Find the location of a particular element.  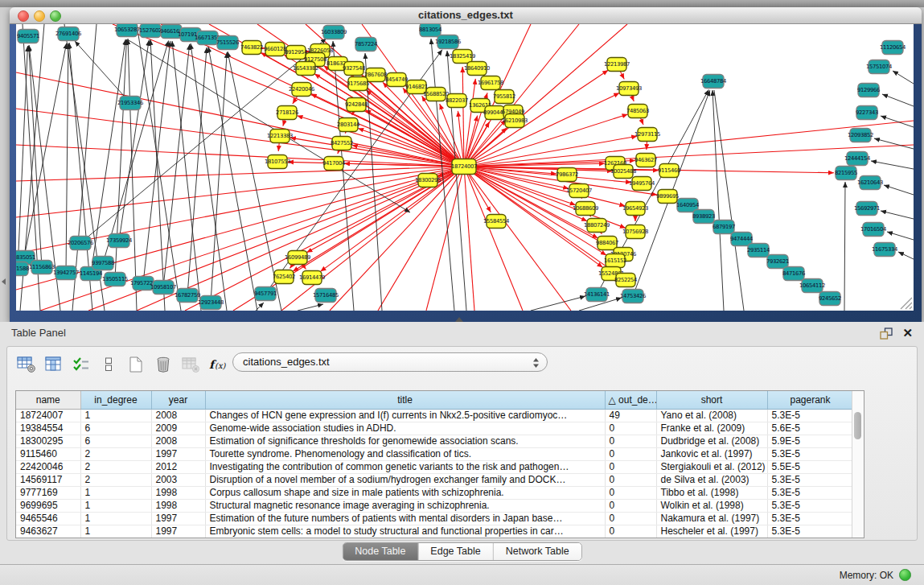

graph-node: 10973493 is located at coordinates (629, 89).